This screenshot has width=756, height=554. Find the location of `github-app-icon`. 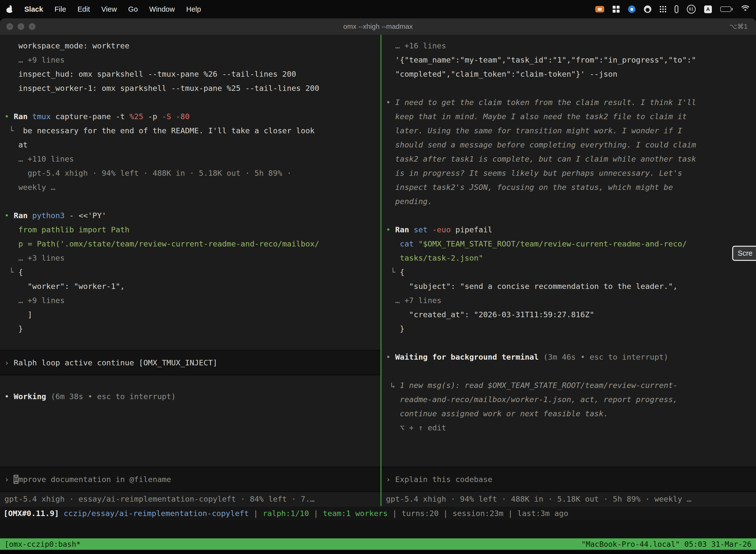

github-app-icon is located at coordinates (647, 9).